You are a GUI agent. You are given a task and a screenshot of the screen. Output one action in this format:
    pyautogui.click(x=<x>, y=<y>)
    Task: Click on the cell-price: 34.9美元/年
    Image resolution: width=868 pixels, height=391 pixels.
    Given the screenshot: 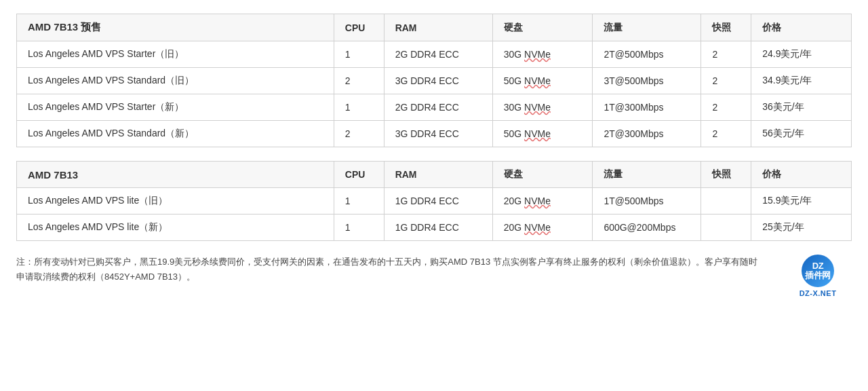 What is the action you would take?
    pyautogui.click(x=802, y=81)
    